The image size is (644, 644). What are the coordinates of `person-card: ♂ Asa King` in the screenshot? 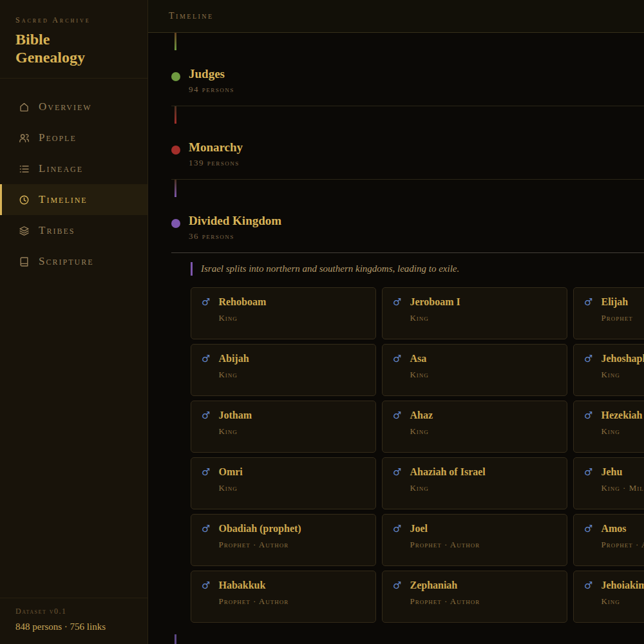 It's located at (475, 370).